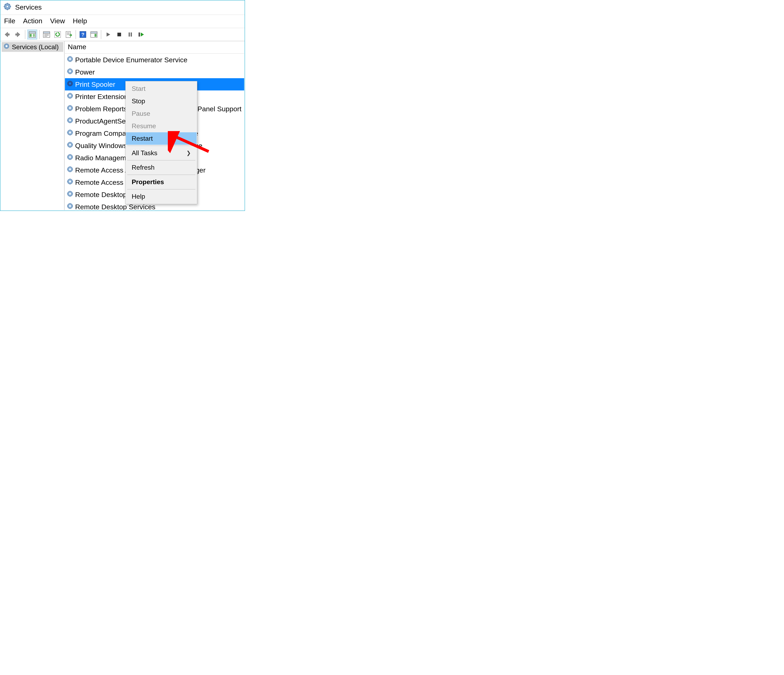 This screenshot has width=784, height=675. What do you see at coordinates (35, 47) in the screenshot?
I see `tree-node-label: Services (Local)` at bounding box center [35, 47].